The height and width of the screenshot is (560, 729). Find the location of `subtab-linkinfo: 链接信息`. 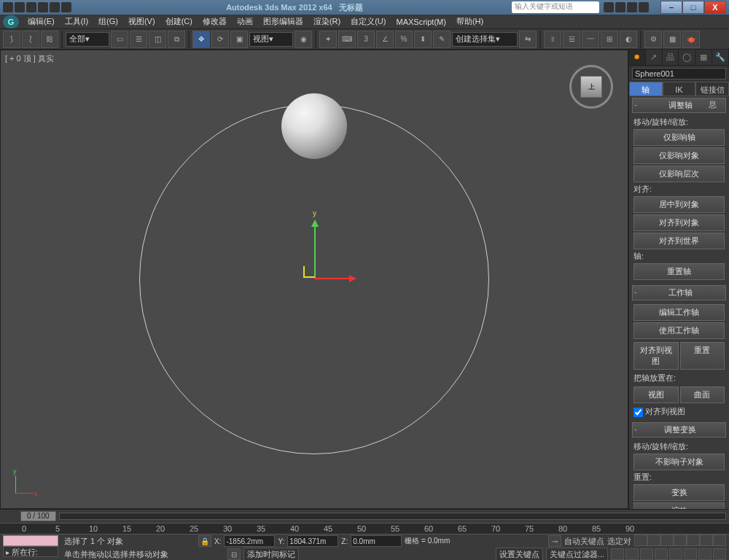

subtab-linkinfo: 链接信息 is located at coordinates (712, 89).